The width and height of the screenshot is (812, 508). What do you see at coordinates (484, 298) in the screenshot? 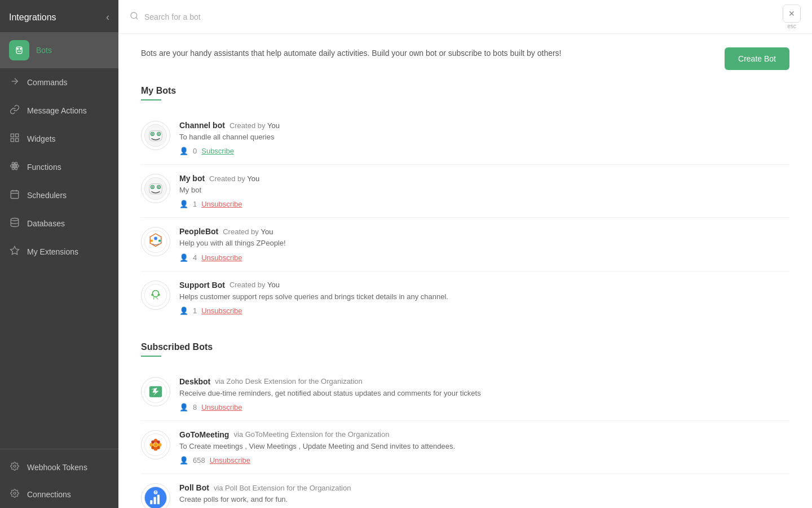
I see `support-bot-info: Support Bot Created by You Helps custome…` at bounding box center [484, 298].